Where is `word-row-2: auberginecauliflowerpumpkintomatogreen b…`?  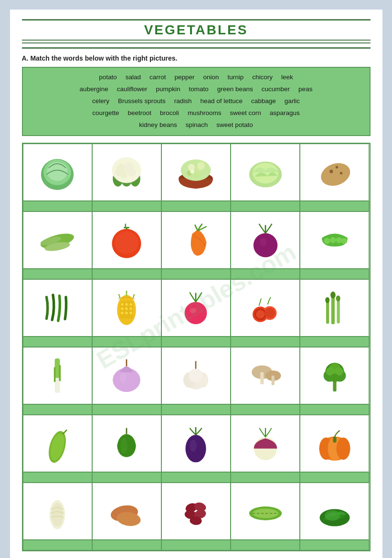 word-row-2: auberginecauliflowerpumpkintomatogreen b… is located at coordinates (196, 90).